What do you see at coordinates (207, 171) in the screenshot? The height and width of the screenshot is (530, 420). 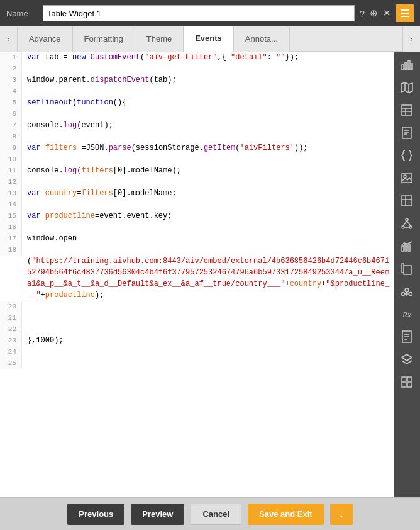 I see `line-content-11: console.log(filters[0].modelName);` at bounding box center [207, 171].